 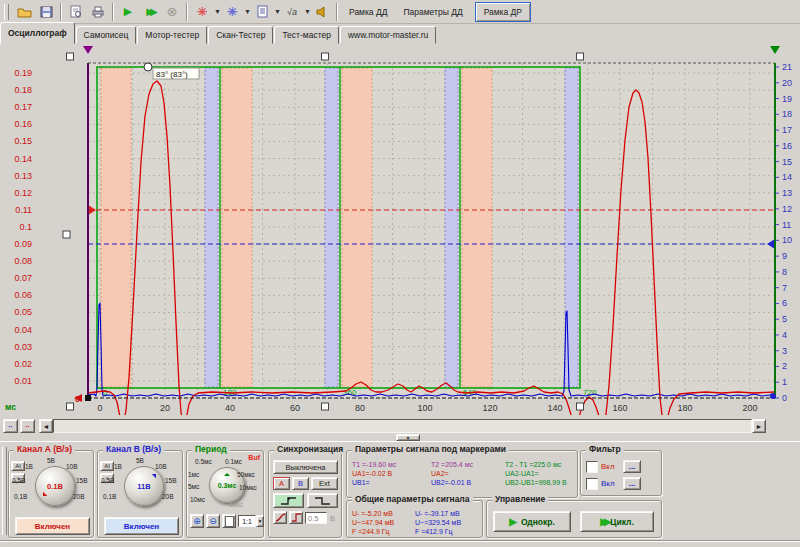 I want to click on y-axis-right-label: 20, so click(x=787, y=83).